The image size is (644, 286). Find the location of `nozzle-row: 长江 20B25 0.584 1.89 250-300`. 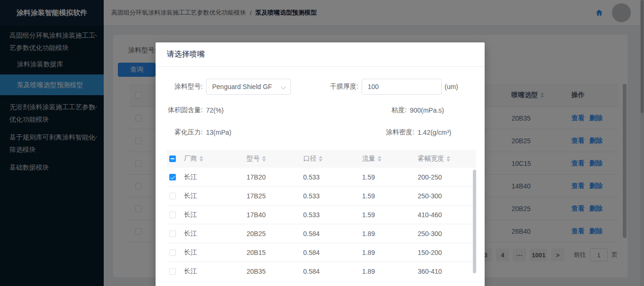

nozzle-row: 长江 20B25 0.584 1.89 250-300 is located at coordinates (322, 234).